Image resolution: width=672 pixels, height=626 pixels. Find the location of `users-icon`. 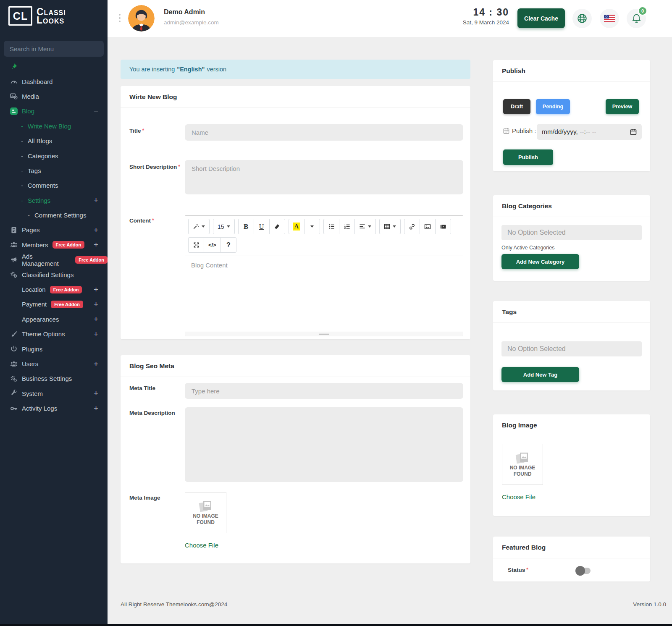

users-icon is located at coordinates (13, 364).